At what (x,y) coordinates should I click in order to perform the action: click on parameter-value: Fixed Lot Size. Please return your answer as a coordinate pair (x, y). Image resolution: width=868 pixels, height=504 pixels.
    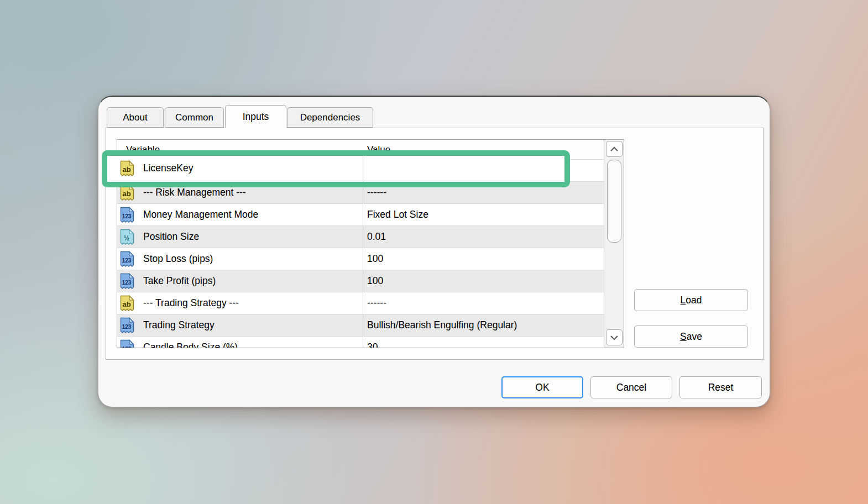
    Looking at the image, I should click on (398, 214).